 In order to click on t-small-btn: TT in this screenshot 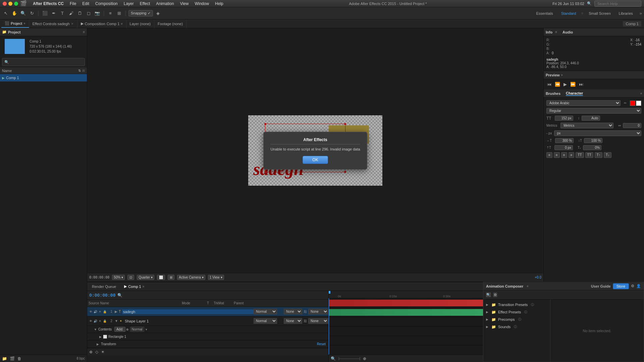, I will do `click(589, 155)`.